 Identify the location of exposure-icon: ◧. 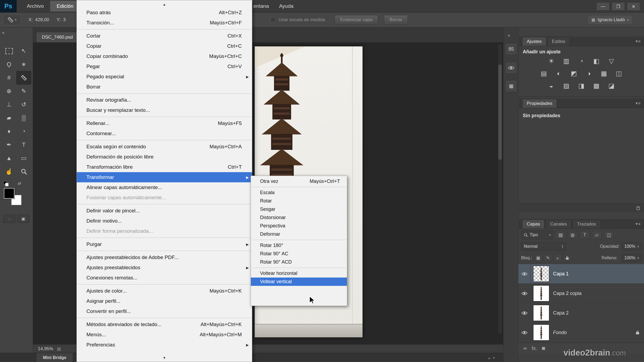
(597, 61).